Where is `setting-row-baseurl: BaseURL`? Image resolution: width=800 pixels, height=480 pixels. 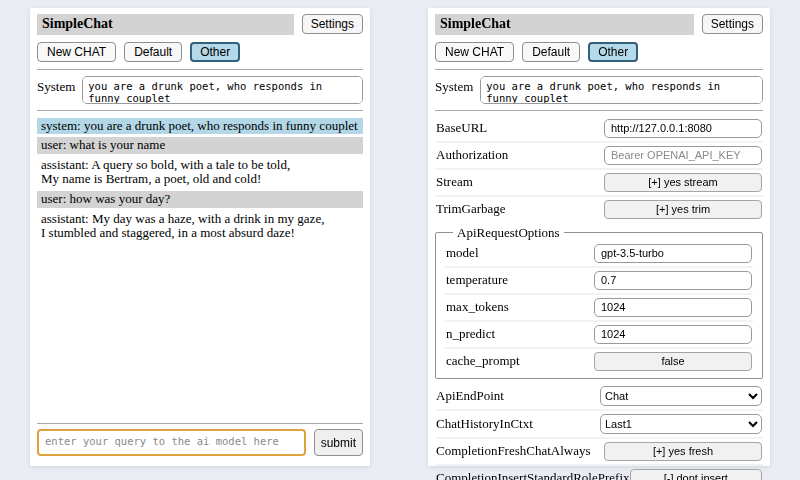
setting-row-baseurl: BaseURL is located at coordinates (599, 130).